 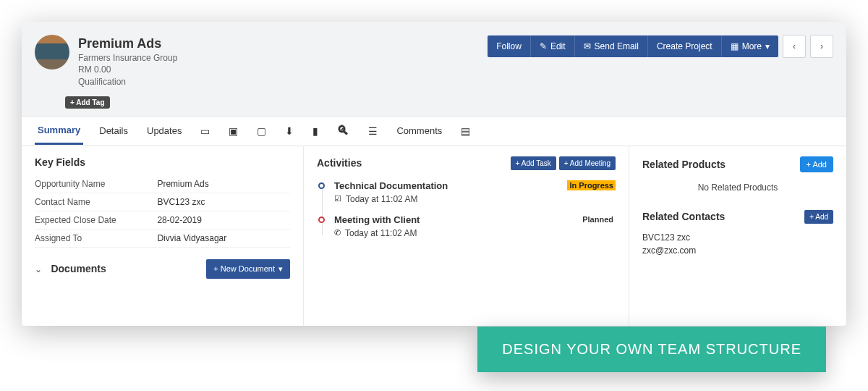 What do you see at coordinates (735, 46) in the screenshot?
I see `more-icon: ▦` at bounding box center [735, 46].